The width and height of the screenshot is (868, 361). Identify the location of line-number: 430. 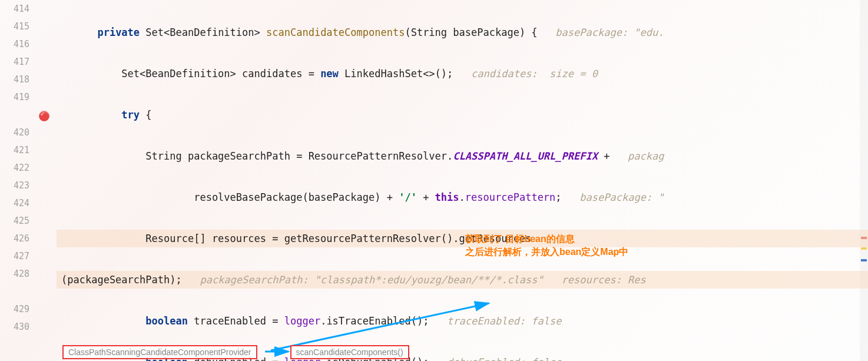
(15, 327).